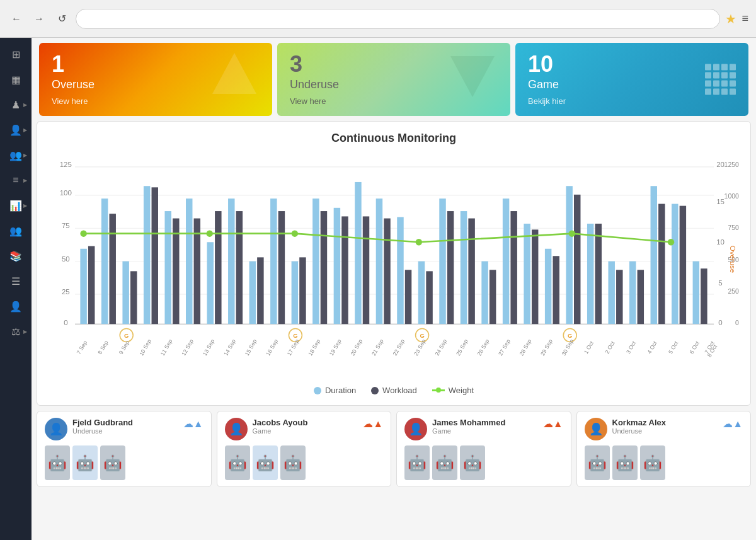 This screenshot has width=756, height=540. I want to click on robot-1c: 🤖, so click(113, 462).